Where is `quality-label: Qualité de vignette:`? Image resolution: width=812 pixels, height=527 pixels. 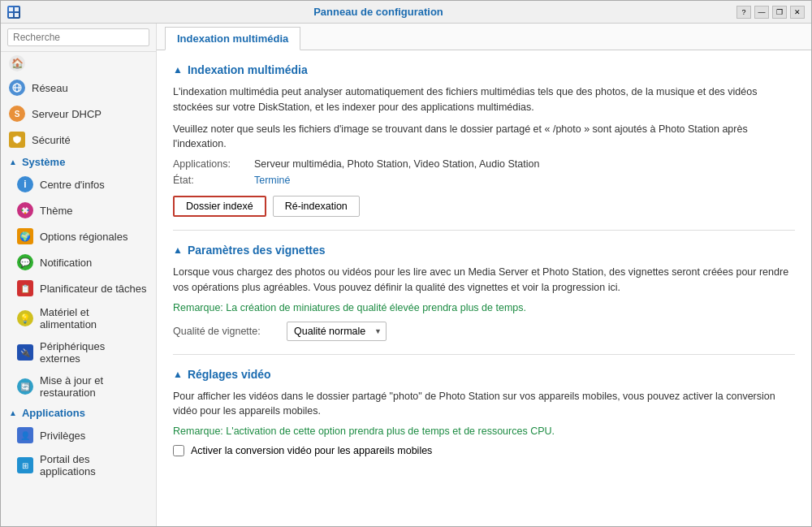 quality-label: Qualité de vignette: is located at coordinates (230, 331).